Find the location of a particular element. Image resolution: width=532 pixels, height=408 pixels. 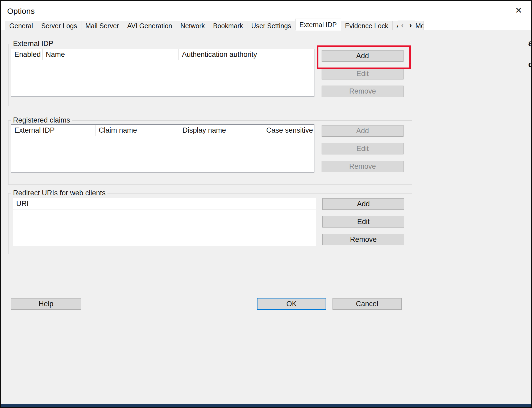

cancel-button: Cancel is located at coordinates (367, 304).